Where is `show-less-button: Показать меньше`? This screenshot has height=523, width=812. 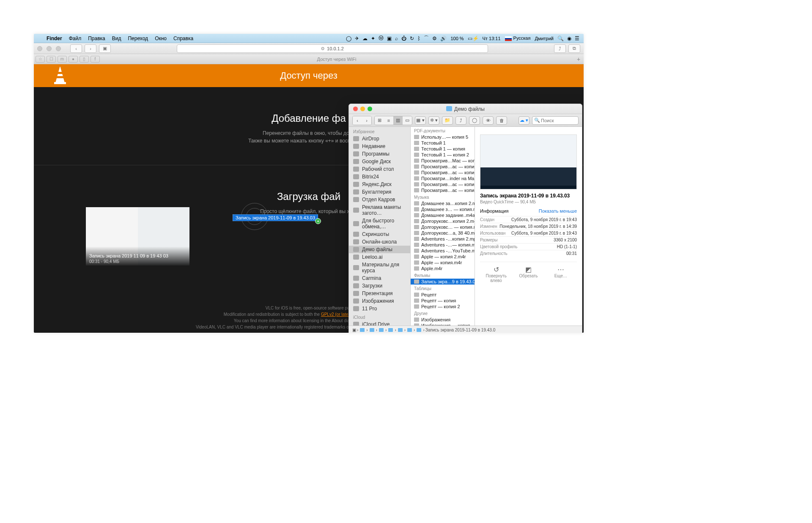
show-less-button: Показать меньше is located at coordinates (558, 211).